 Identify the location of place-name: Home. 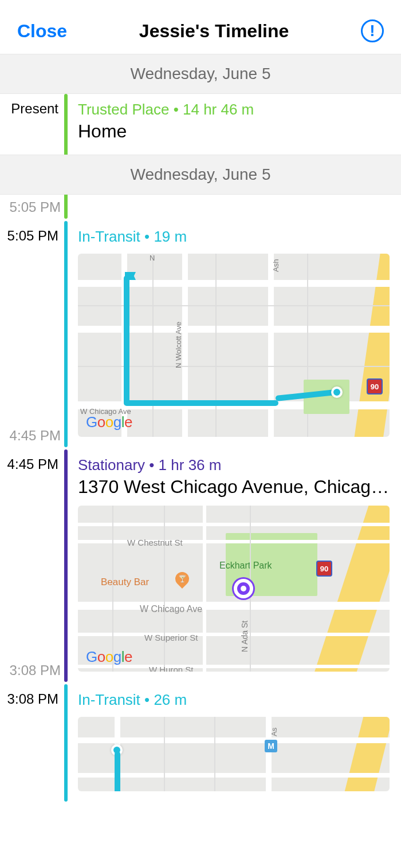
(234, 132).